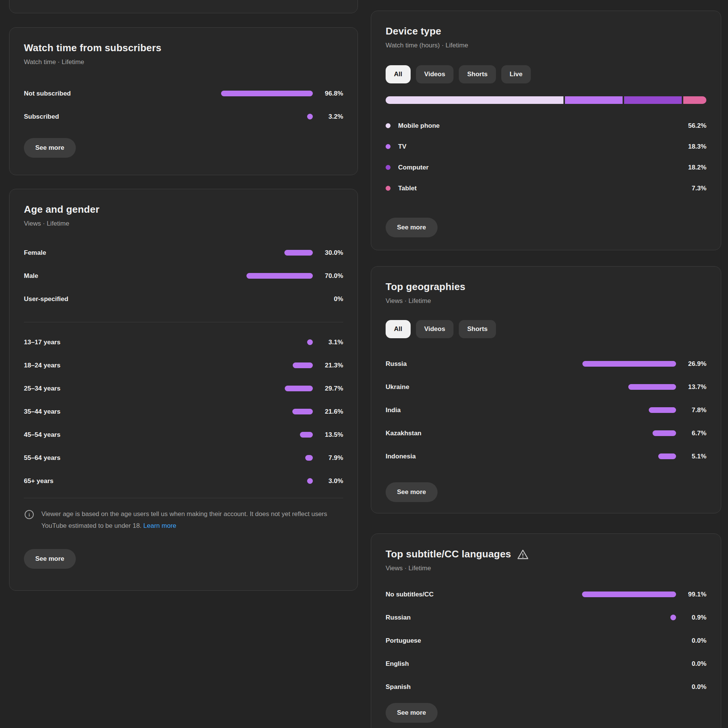 This screenshot has width=728, height=728. What do you see at coordinates (546, 31) in the screenshot?
I see `card-title: Device type` at bounding box center [546, 31].